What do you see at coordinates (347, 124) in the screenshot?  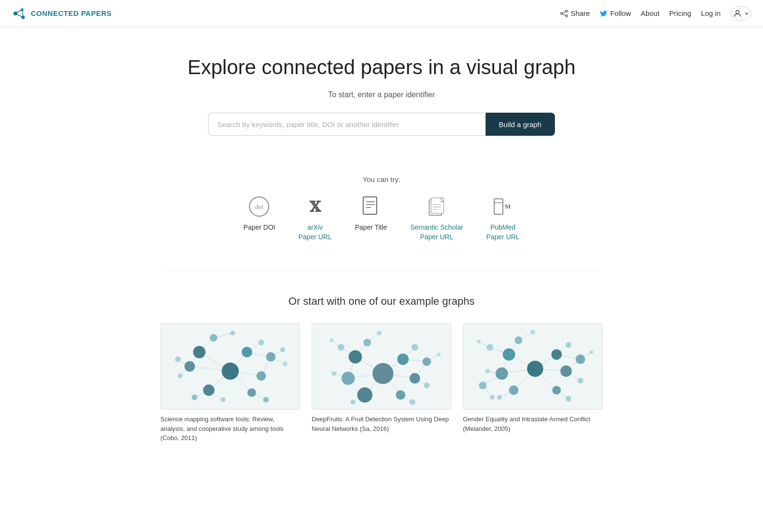 I see `search-input` at bounding box center [347, 124].